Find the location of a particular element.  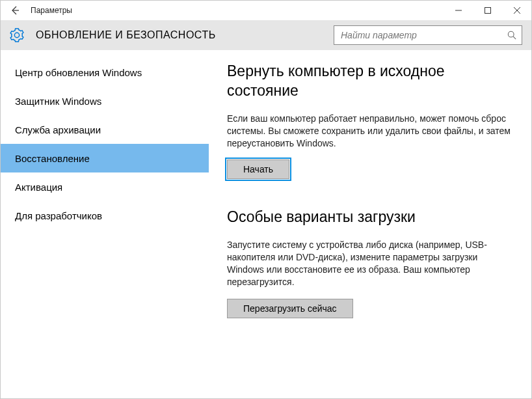

section-reset-title: Вернуть компьютер в исходное состояние is located at coordinates (371, 81).